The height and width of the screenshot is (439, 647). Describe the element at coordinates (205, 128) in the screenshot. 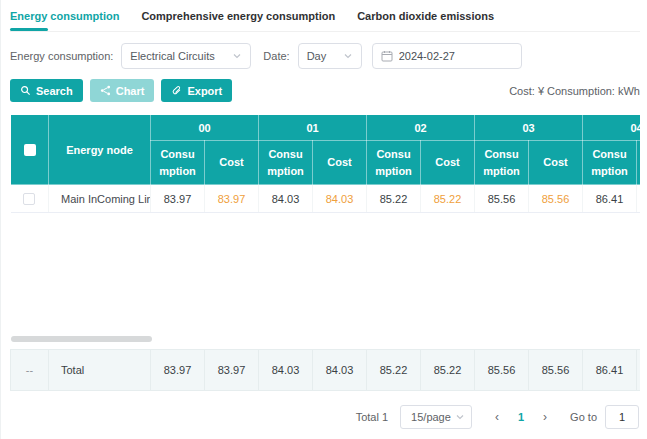

I see `hour-group-00: 00` at that location.